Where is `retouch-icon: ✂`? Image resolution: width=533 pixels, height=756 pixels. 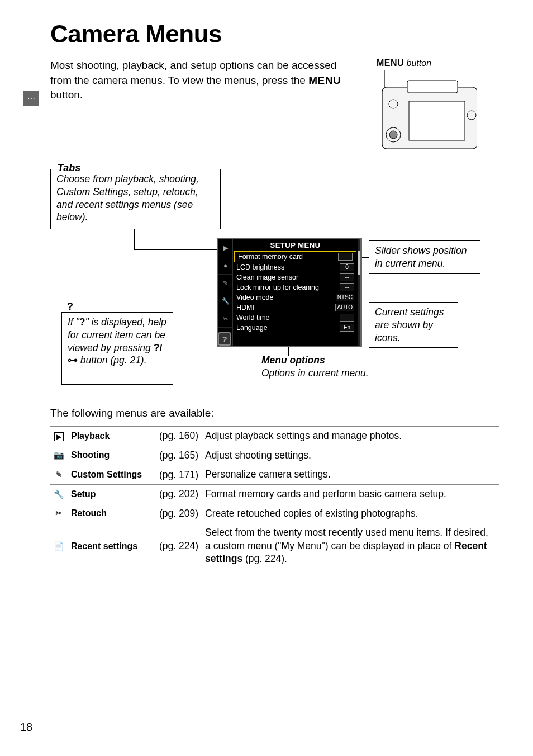
retouch-icon: ✂ is located at coordinates (59, 513).